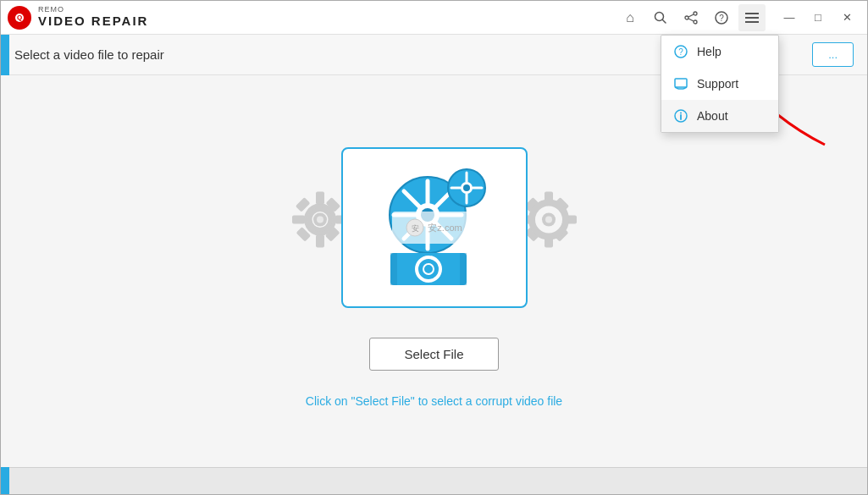  I want to click on help-menu-icon: ?, so click(681, 52).